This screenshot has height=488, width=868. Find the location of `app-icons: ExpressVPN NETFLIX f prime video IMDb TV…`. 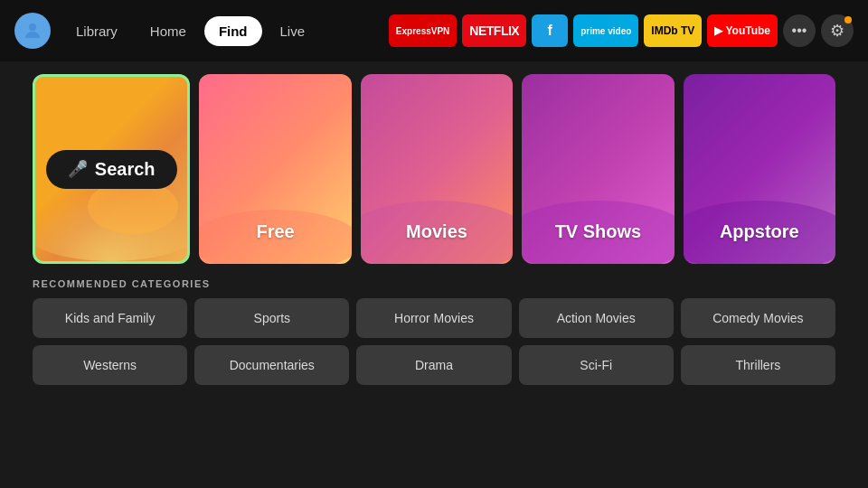

app-icons: ExpressVPN NETFLIX f prime video IMDb TV… is located at coordinates (621, 31).